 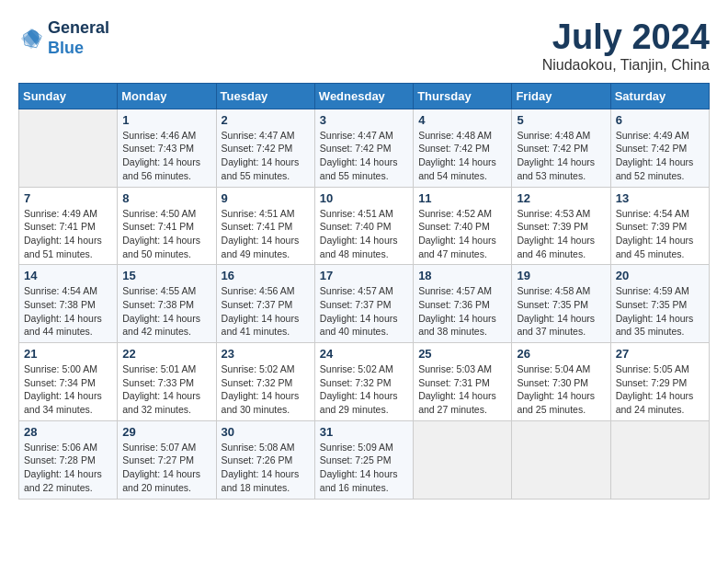 What do you see at coordinates (626, 46) in the screenshot?
I see `title-block: July 2024 Niudaokou, Tianjin, China` at bounding box center [626, 46].